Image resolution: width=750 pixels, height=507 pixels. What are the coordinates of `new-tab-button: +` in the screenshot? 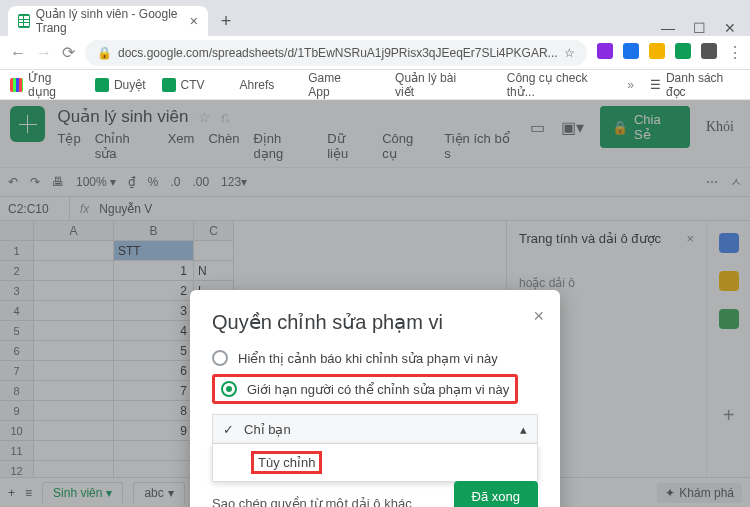 It's located at (226, 21).